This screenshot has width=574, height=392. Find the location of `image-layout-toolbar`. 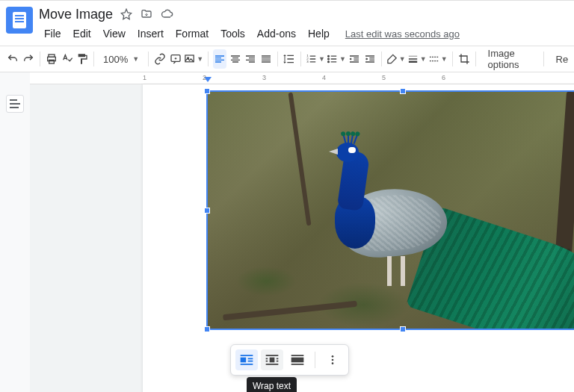

image-layout-toolbar is located at coordinates (290, 360).